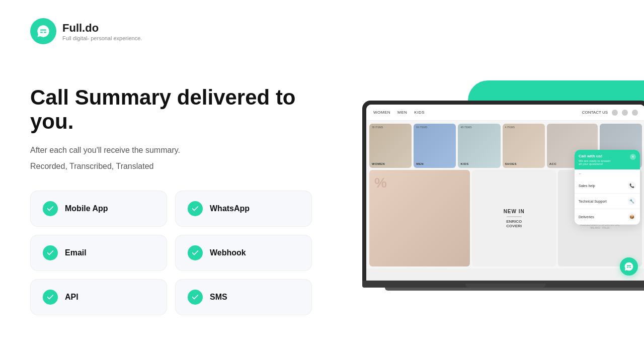  What do you see at coordinates (514, 211) in the screenshot?
I see `new-in-label: NEW IN` at bounding box center [514, 211].